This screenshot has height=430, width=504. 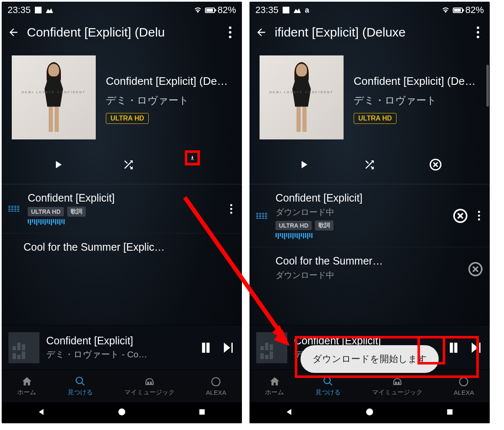 What do you see at coordinates (370, 216) in the screenshot?
I see `track-row: Confident [Explicit] ダウンロード中 ULTRA HD 歌詞` at bounding box center [370, 216].